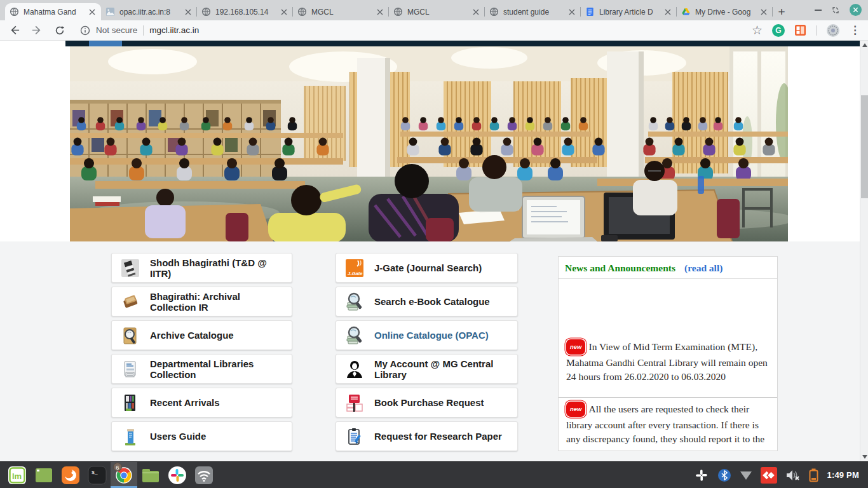  Describe the element at coordinates (532, 11) in the screenshot. I see `tab-student-guide: student guide` at that location.